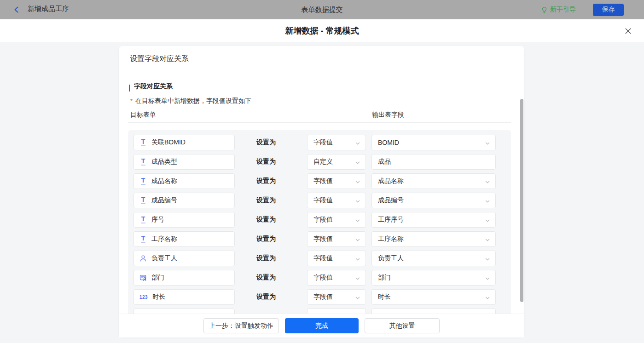  Describe the element at coordinates (322, 326) in the screenshot. I see `done-button: 完成` at that location.